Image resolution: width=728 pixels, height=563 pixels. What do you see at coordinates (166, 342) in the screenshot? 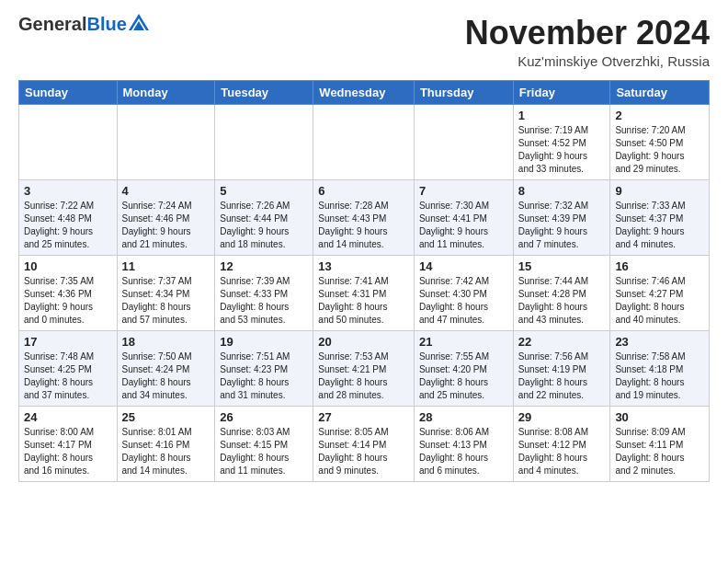
I see `day-number: 18` at bounding box center [166, 342].